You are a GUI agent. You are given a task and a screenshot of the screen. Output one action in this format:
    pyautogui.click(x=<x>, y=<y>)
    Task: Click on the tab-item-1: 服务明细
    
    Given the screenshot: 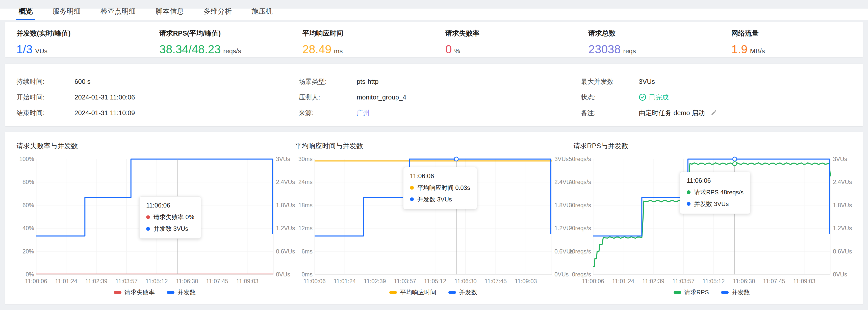 What is the action you would take?
    pyautogui.click(x=67, y=13)
    